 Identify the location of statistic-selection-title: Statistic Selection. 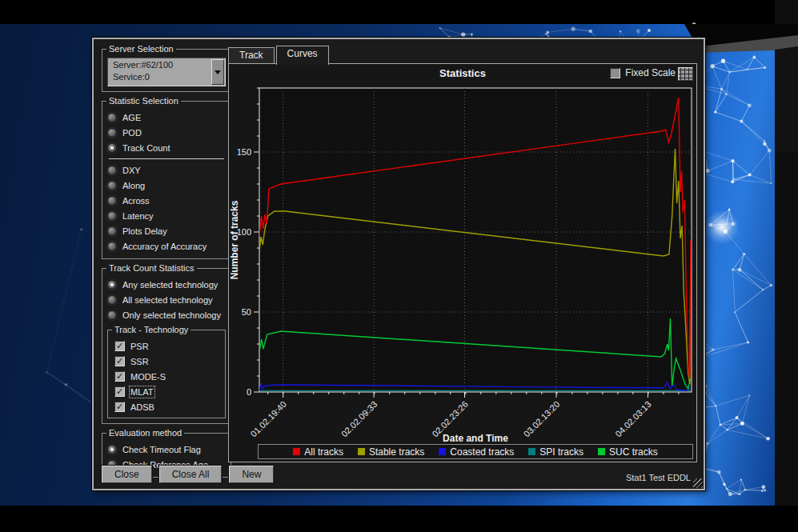
(144, 101).